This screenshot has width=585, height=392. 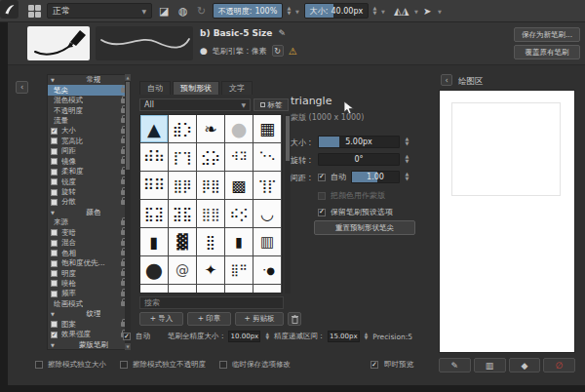 What do you see at coordinates (355, 213) in the screenshot?
I see `preserve-preset-checkbox: 保留笔刷预设选项` at bounding box center [355, 213].